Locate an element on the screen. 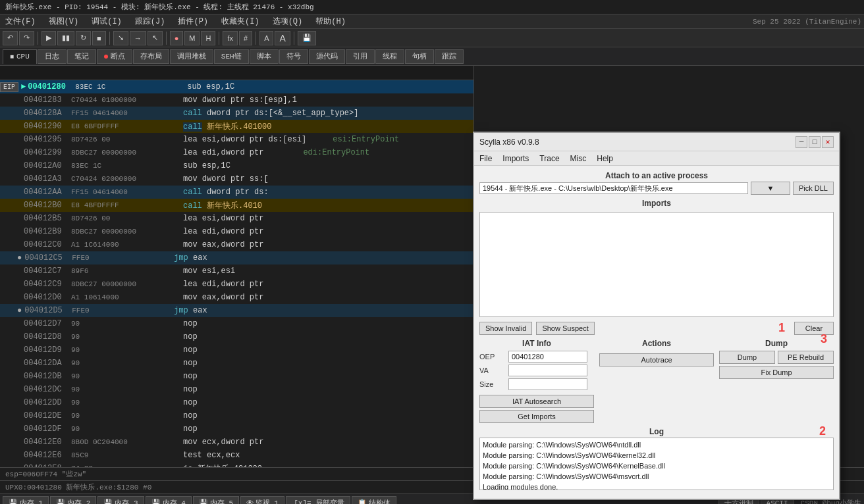 The image size is (864, 504). table-row: 00401283 C70424 01000000 mov dword ptr s… is located at coordinates (237, 100).